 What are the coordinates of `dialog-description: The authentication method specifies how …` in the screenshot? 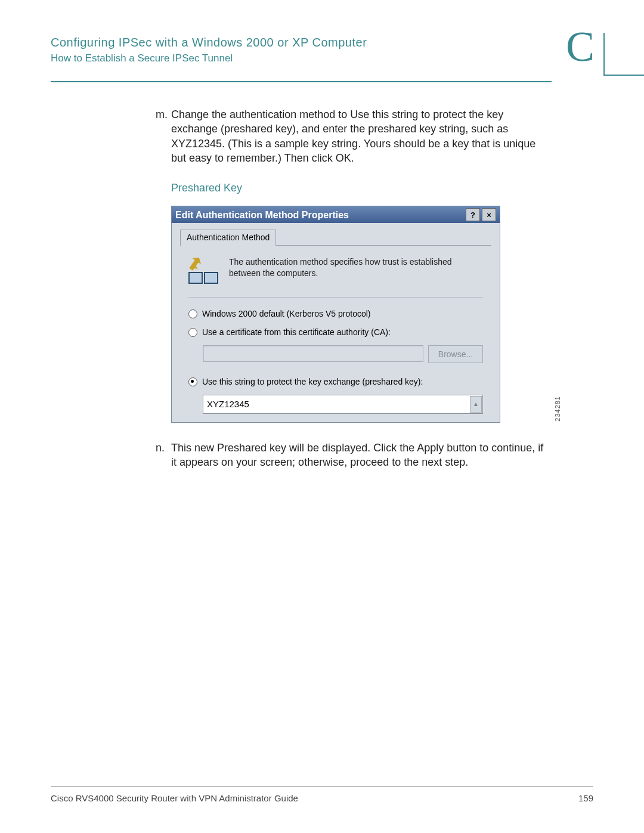 It's located at (356, 267).